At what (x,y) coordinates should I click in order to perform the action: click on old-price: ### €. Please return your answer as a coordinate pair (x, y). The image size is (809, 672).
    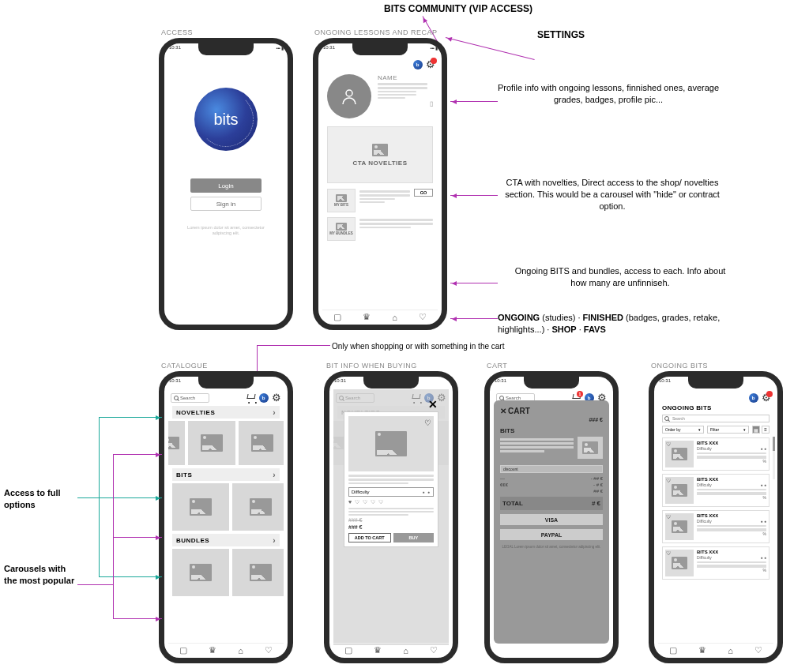
    Looking at the image, I should click on (356, 520).